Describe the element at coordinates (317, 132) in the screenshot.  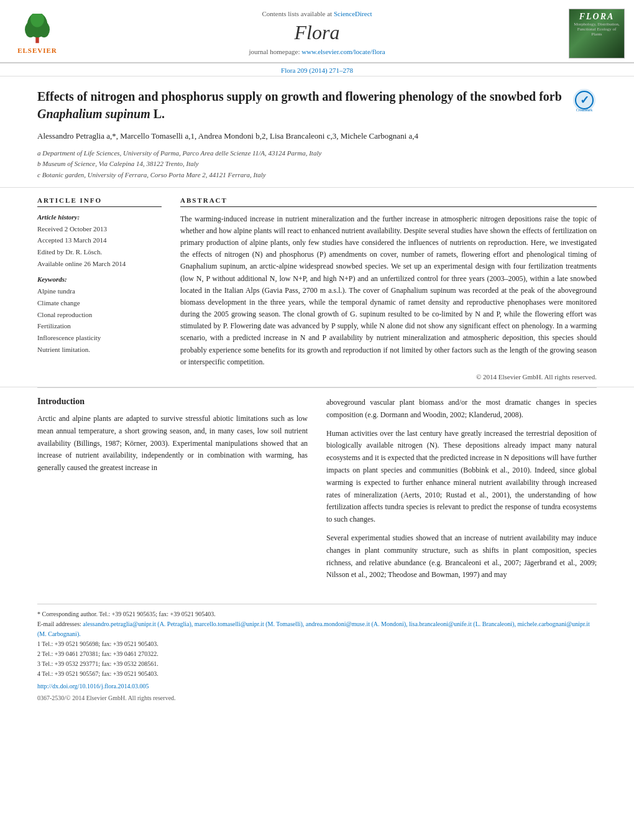
I see `article-header: Effects of nitrogen and phosphorus suppl…` at that location.